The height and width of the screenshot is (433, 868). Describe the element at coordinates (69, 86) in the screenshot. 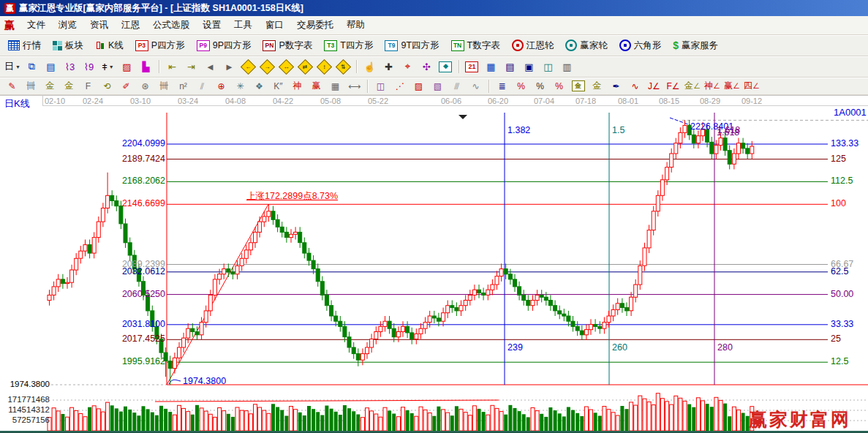

I see `gold-grid2-icon: 金` at that location.